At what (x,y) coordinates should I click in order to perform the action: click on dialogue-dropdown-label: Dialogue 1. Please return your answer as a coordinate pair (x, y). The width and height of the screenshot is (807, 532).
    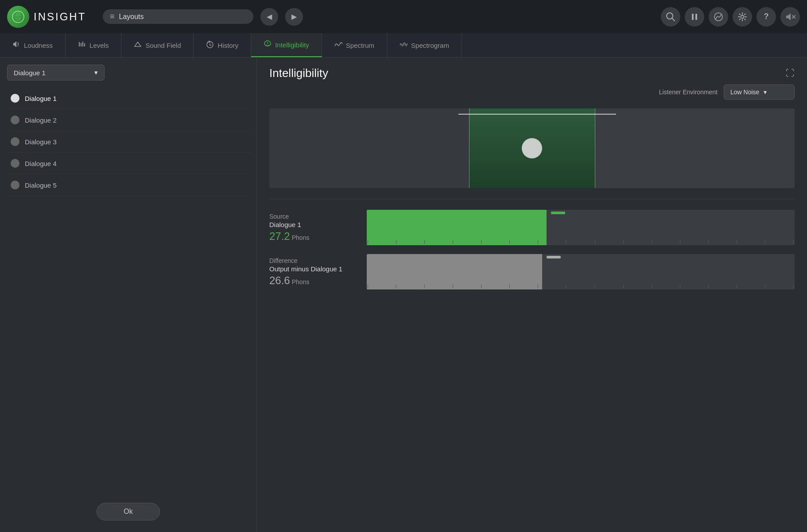
    Looking at the image, I should click on (30, 73).